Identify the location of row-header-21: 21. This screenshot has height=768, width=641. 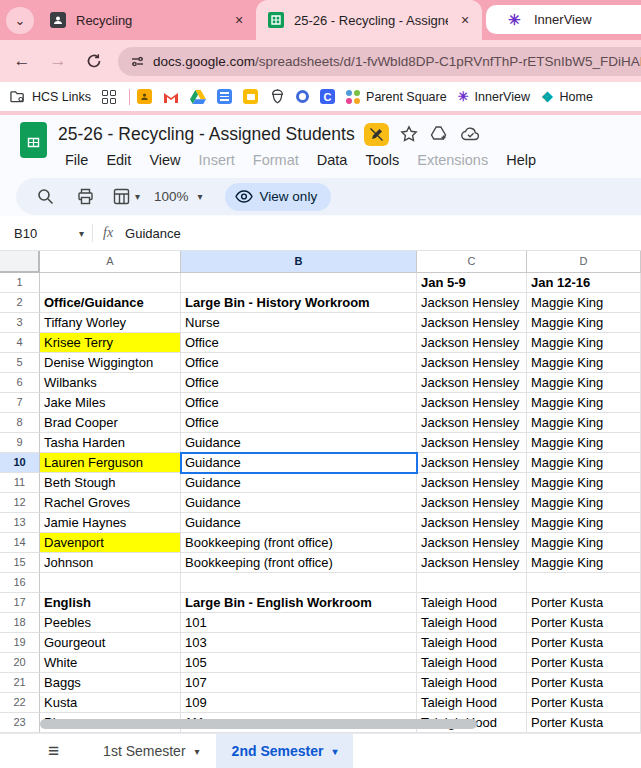
(20, 683).